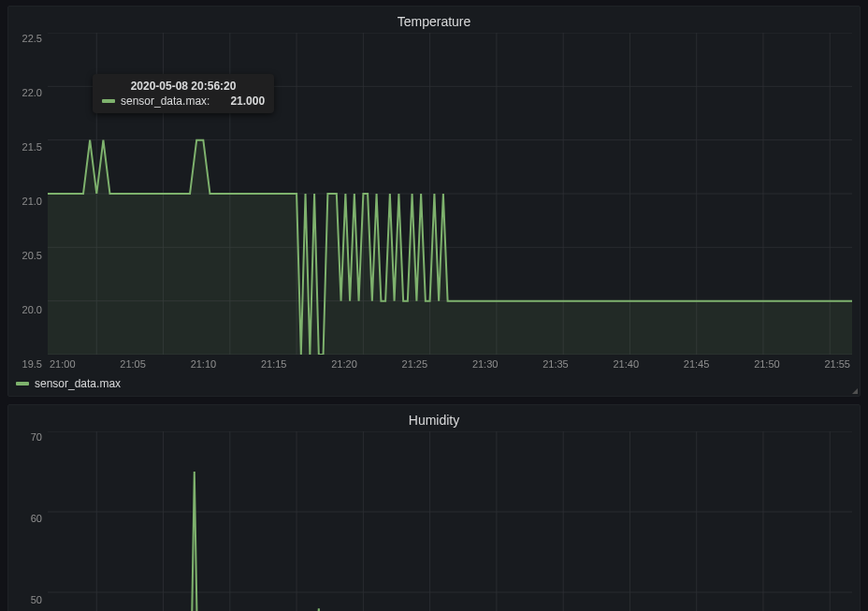 This screenshot has width=868, height=611. What do you see at coordinates (133, 364) in the screenshot?
I see `x-tick: 21:05` at bounding box center [133, 364].